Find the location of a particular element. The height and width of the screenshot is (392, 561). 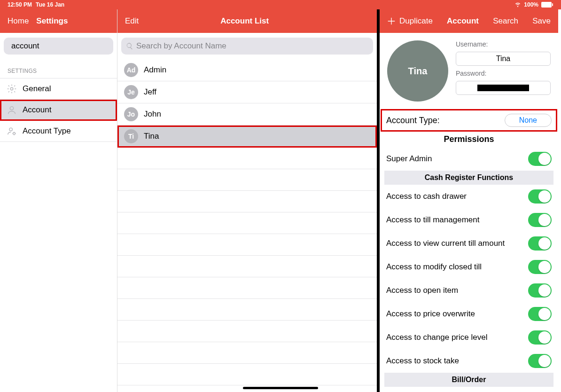

permissions-header: Permissions is located at coordinates (469, 139).